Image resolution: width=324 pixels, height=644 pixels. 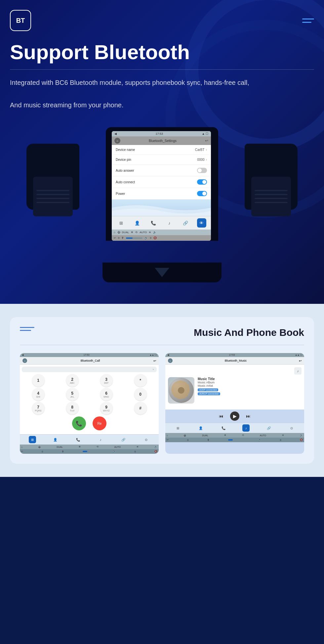 I want to click on device-pin-row: Device pin 0000 ›, so click(x=161, y=160).